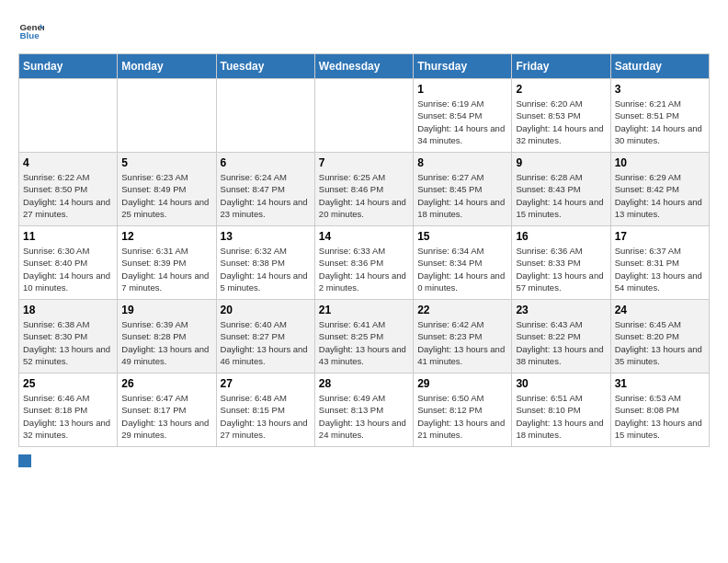 The width and height of the screenshot is (728, 563). I want to click on day-info: Sunrise: 6:25 AM Sunset: 8:46 PM Dayligh…, so click(364, 195).